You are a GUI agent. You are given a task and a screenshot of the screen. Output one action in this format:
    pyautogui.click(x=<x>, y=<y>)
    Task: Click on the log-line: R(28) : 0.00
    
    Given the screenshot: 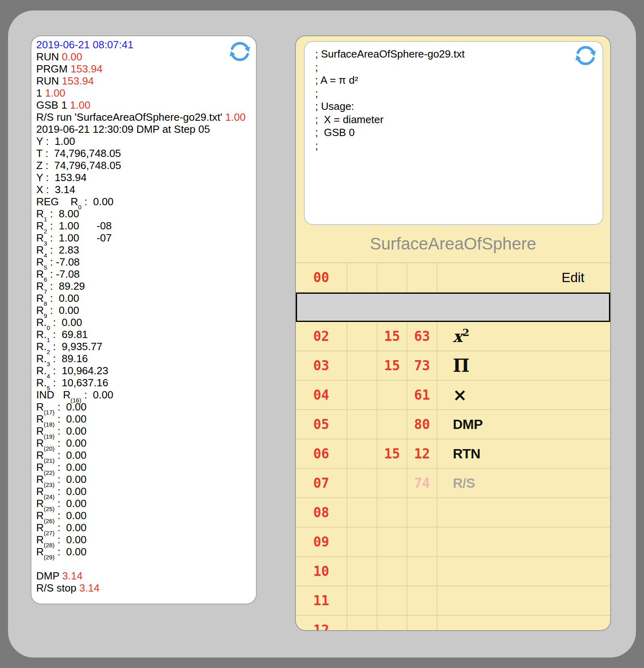 What is the action you would take?
    pyautogui.click(x=146, y=540)
    